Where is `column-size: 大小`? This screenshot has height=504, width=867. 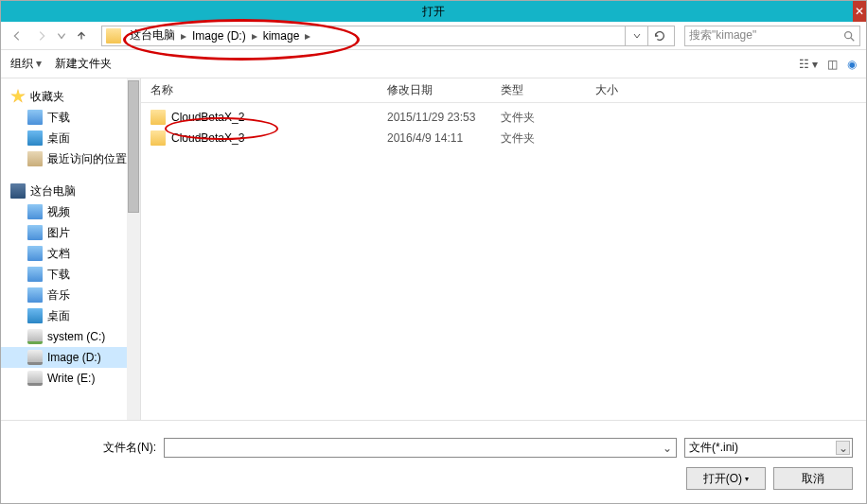
column-size: 大小 is located at coordinates (633, 91).